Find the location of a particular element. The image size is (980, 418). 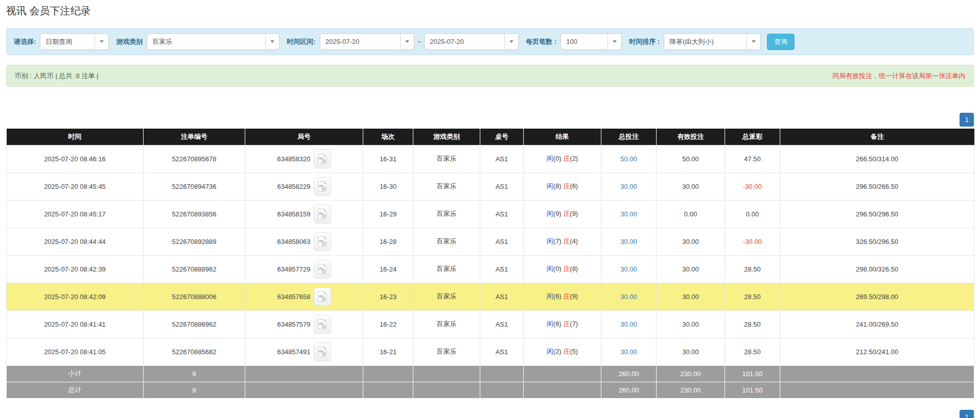

query-type-select: 日期查询 is located at coordinates (75, 42).